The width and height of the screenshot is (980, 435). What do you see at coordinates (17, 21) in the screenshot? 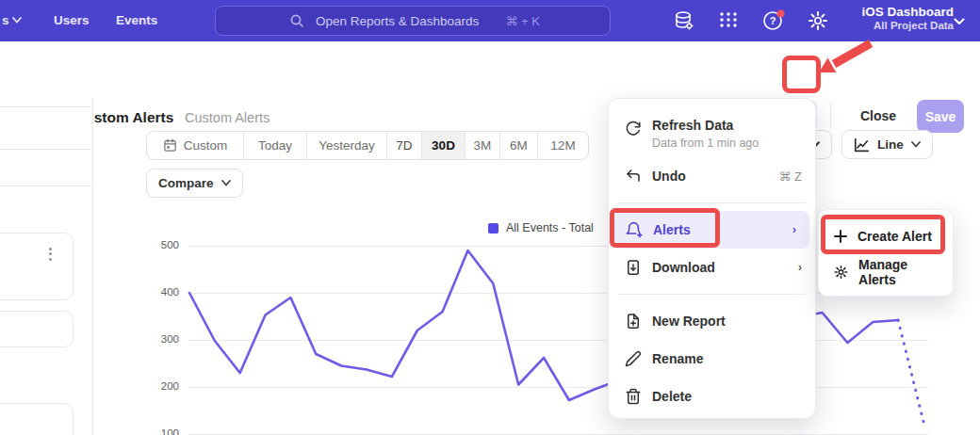
I see `chevron-down-icon` at bounding box center [17, 21].